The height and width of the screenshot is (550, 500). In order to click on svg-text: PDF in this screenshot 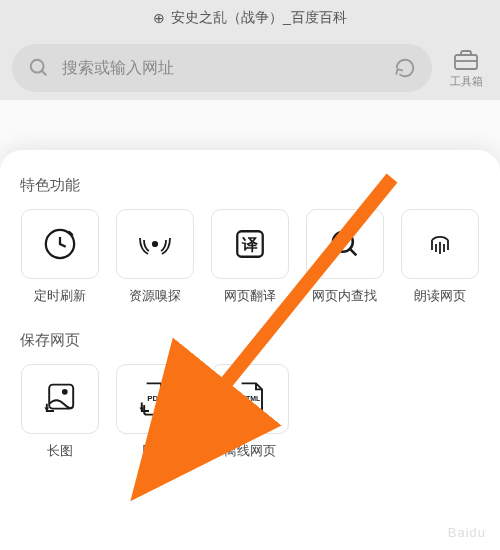, I will do `click(155, 398)`.